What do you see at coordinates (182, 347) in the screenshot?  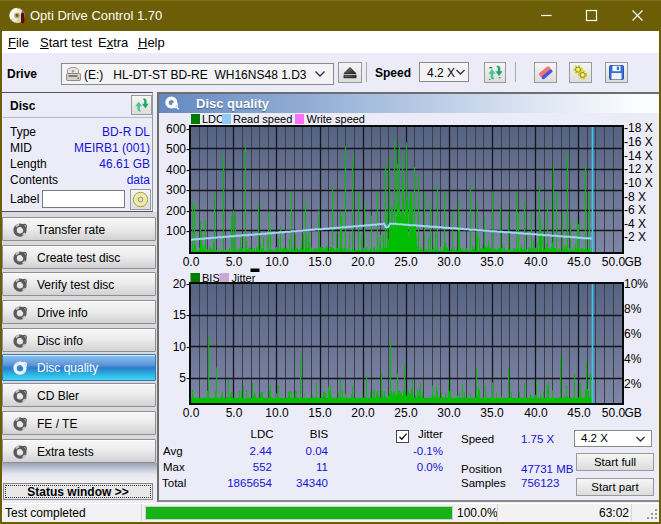 I see `svg-text: 10-` at bounding box center [182, 347].